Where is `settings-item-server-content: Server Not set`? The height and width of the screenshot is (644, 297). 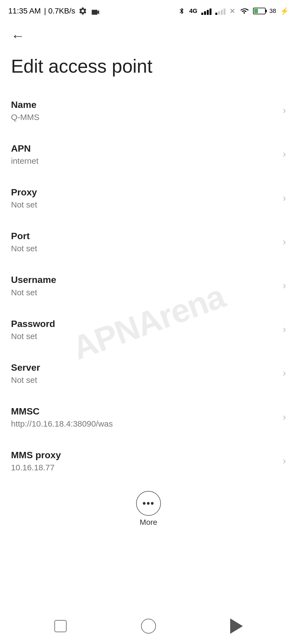
settings-item-server-content: Server Not set is located at coordinates (144, 373).